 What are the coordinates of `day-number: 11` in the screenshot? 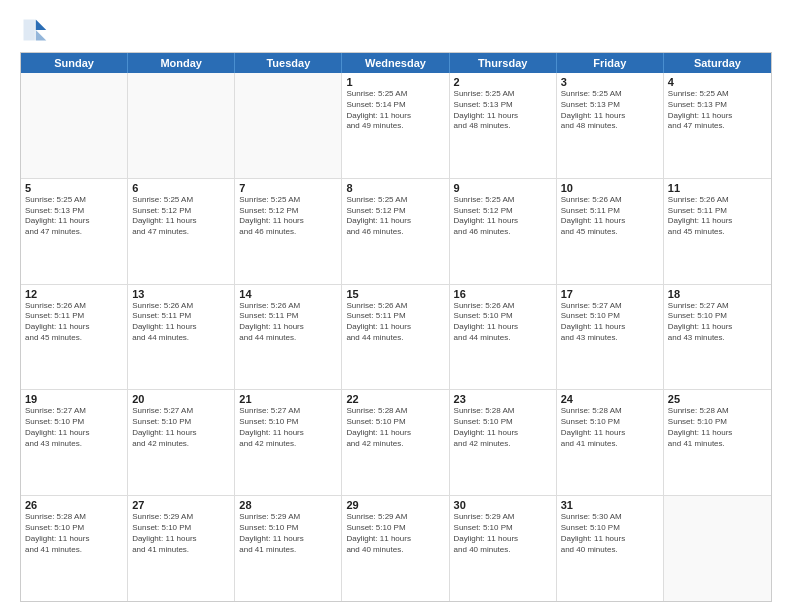 It's located at (718, 188).